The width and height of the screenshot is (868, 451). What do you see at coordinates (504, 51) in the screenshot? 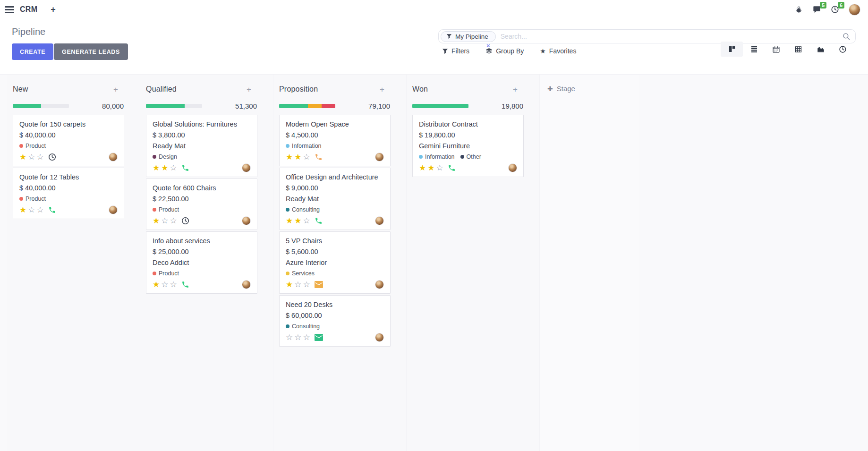
I see `group-by-menu: Group By` at bounding box center [504, 51].